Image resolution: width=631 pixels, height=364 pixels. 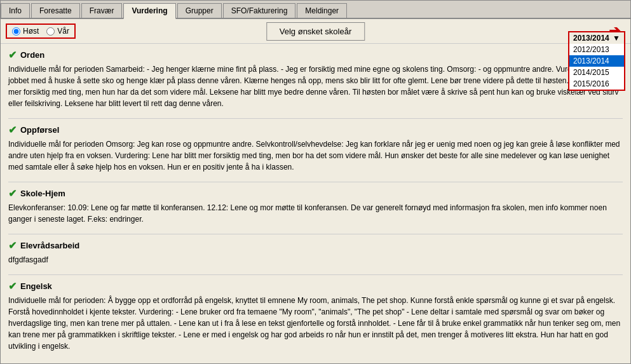 What do you see at coordinates (597, 38) in the screenshot?
I see `year-option-current: 2013/2014 ▼` at bounding box center [597, 38].